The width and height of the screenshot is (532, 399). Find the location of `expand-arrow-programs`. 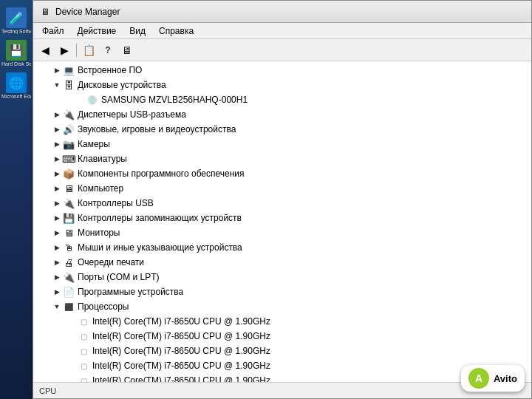

expand-arrow-programs is located at coordinates (57, 292).